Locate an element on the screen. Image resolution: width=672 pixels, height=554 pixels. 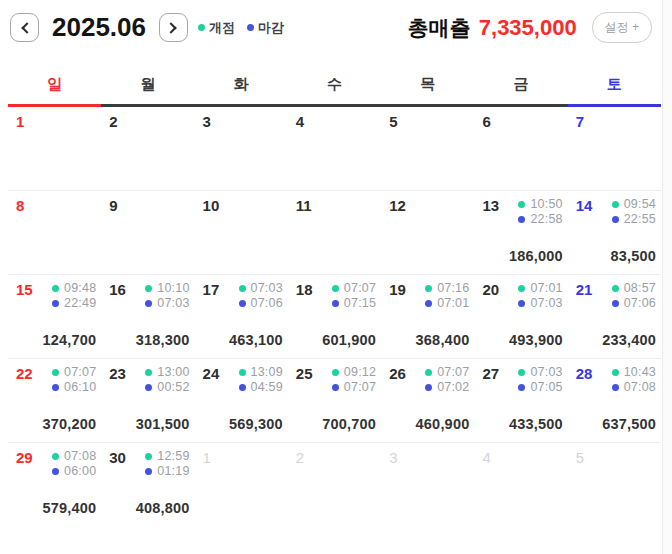
chevron-left-icon is located at coordinates (26, 28).